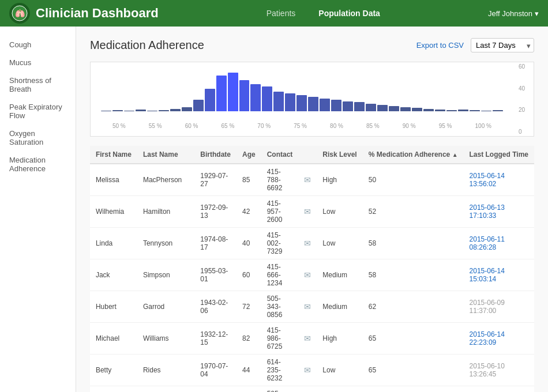  What do you see at coordinates (536, 14) in the screenshot?
I see `chevron-down-icon: ▾` at bounding box center [536, 14].